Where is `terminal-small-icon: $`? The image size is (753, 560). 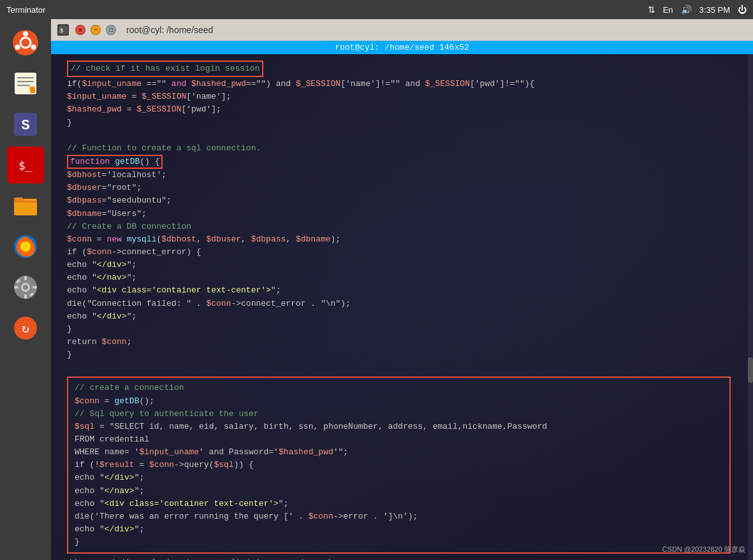
terminal-small-icon: $ is located at coordinates (63, 30).